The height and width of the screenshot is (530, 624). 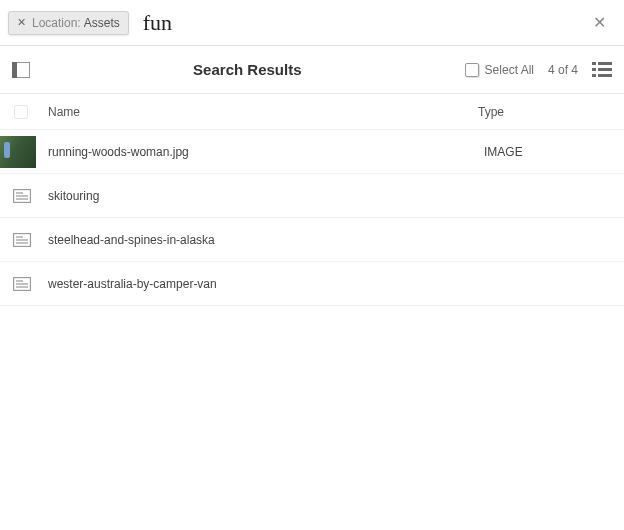 I want to click on column-header-row: Name Type, so click(x=312, y=112).